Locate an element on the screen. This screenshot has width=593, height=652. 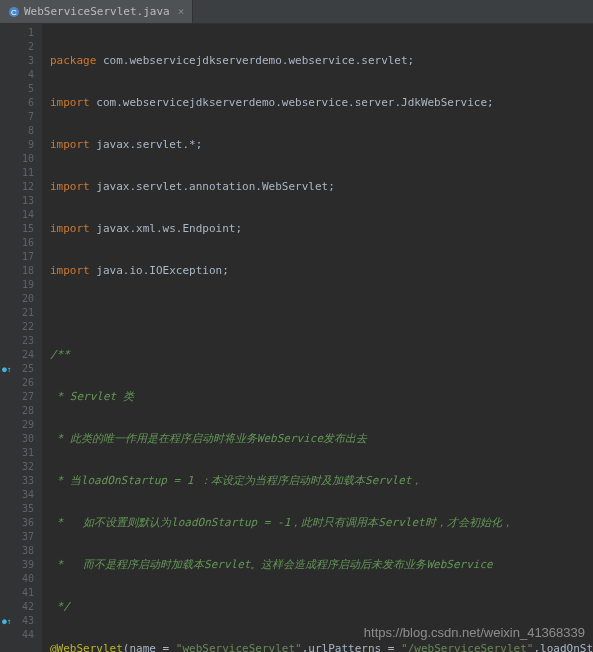
line-number: 39 is located at coordinates (17, 565).